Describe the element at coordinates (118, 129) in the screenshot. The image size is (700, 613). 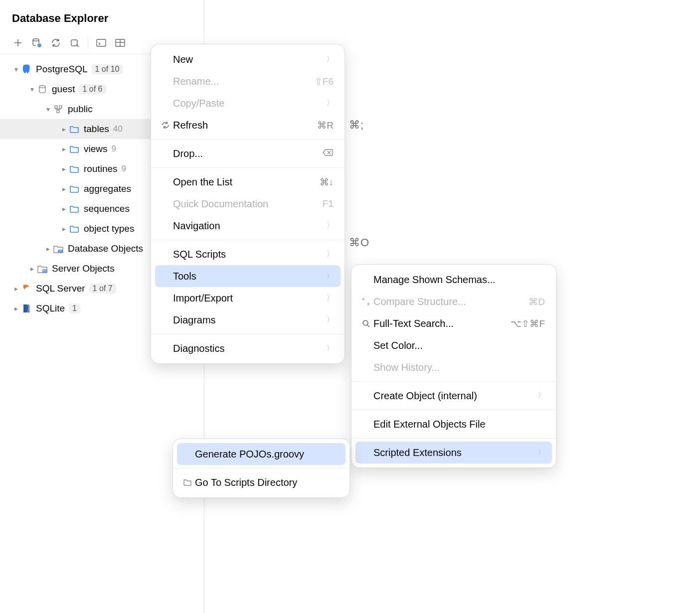
I see `node-count: 40` at that location.